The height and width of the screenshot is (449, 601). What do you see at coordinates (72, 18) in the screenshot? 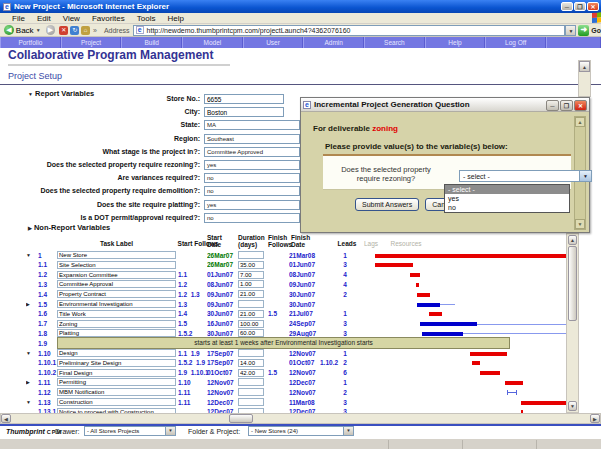
I see `menu-view: View` at bounding box center [72, 18].